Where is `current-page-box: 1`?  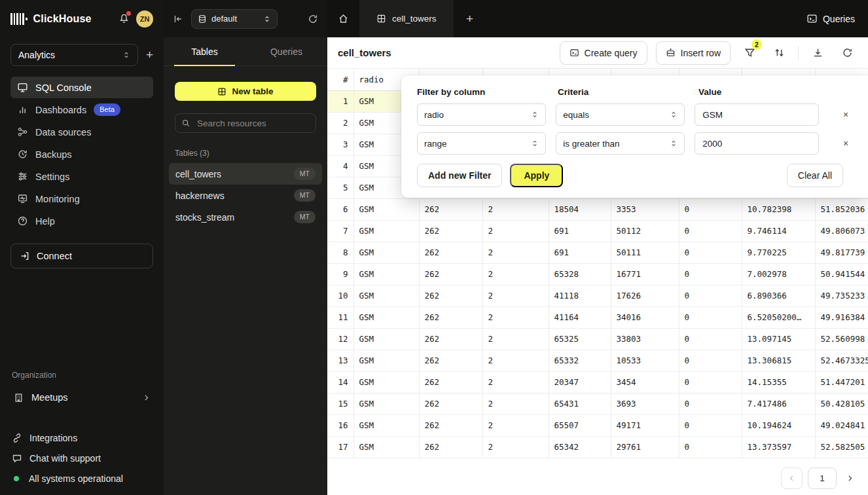 current-page-box: 1 is located at coordinates (822, 478).